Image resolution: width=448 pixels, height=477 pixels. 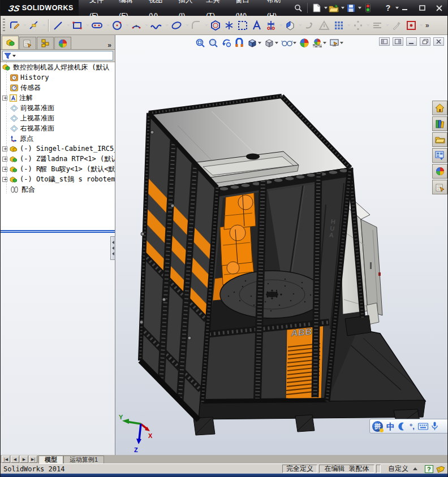 What do you see at coordinates (434, 426) in the screenshot?
I see `ime-microphone-icon` at bounding box center [434, 426].